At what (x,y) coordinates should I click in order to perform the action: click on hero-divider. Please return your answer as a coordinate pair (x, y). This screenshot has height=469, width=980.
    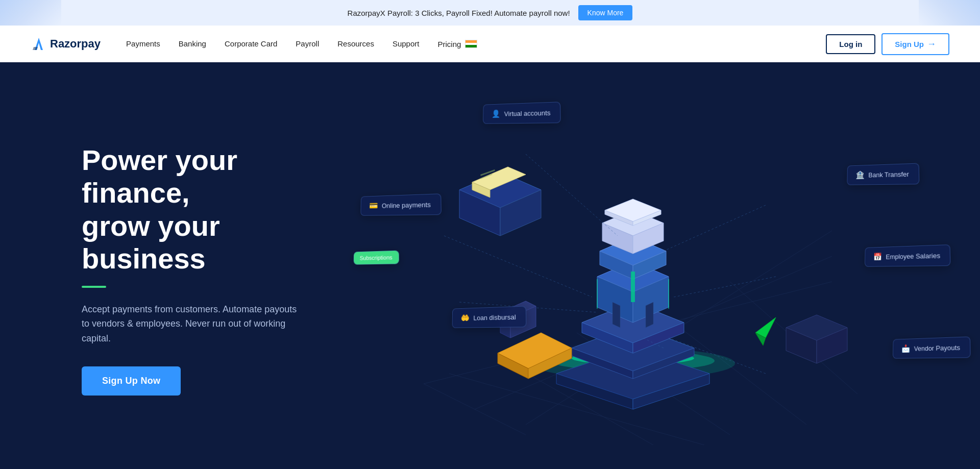
    Looking at the image, I should click on (94, 287).